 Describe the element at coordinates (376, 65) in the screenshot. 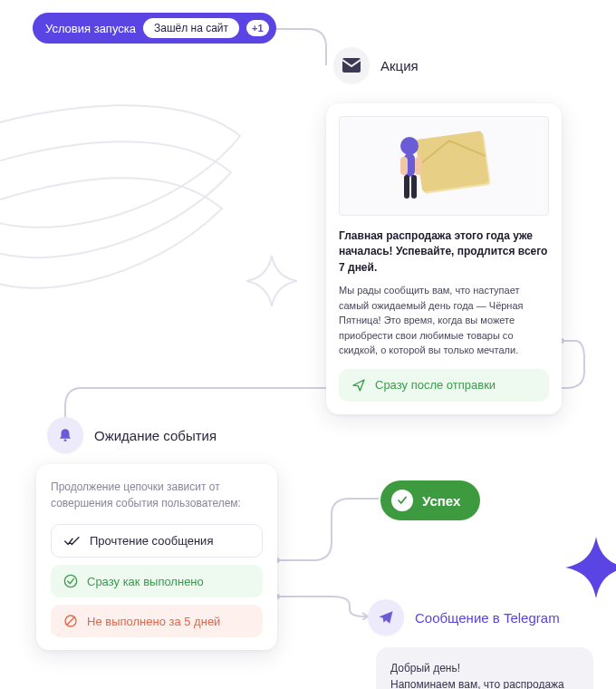

I see `promo-header: Акция` at that location.